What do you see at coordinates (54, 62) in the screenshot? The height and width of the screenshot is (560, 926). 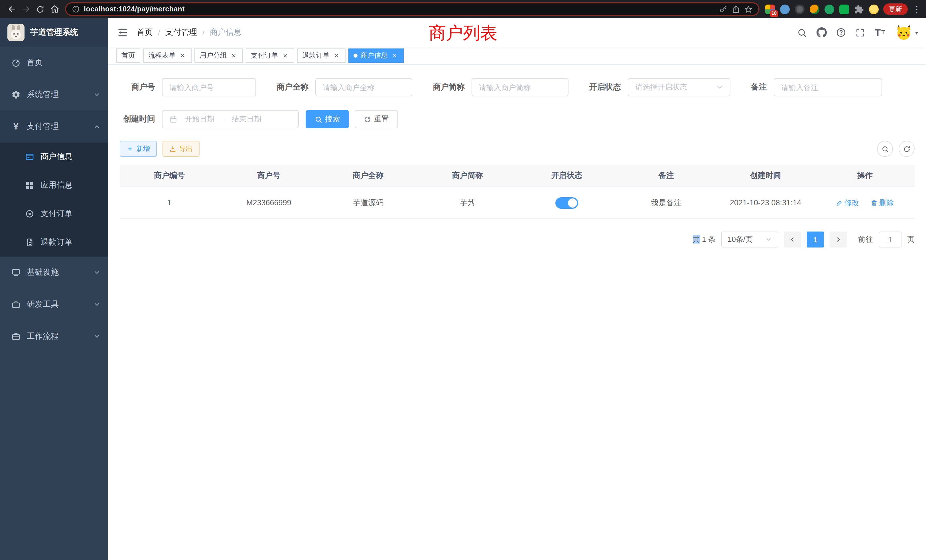 I see `sidebar-item-home: 首页` at bounding box center [54, 62].